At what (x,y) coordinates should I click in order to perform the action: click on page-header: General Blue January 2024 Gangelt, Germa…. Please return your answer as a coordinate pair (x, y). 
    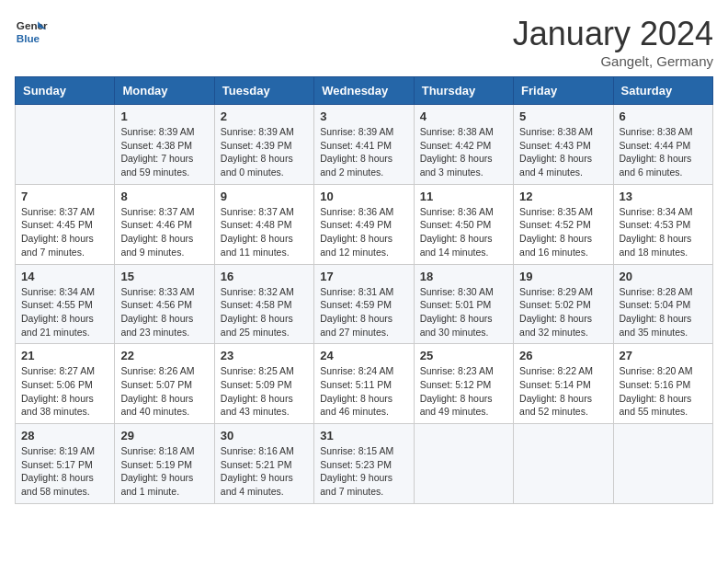
    Looking at the image, I should click on (364, 42).